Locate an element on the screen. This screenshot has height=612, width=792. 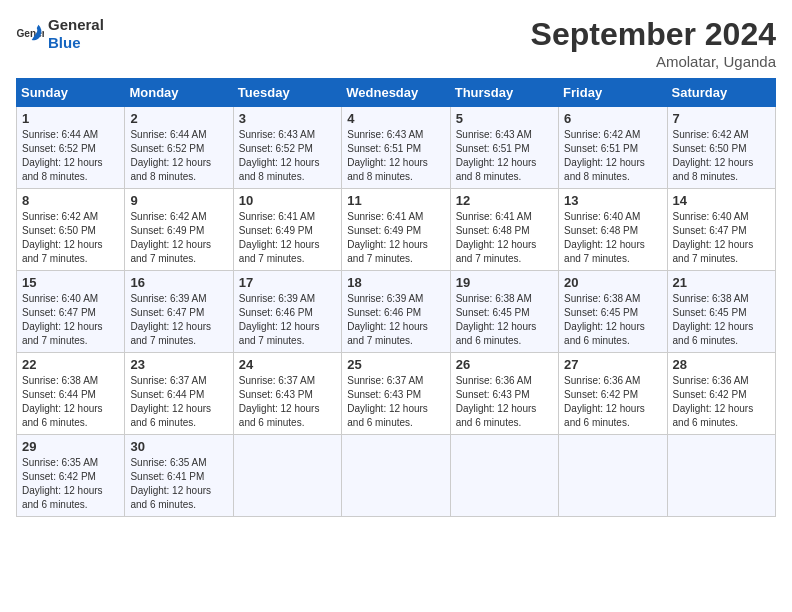
calendar-cell: 5 Sunrise: 6:43 AM Sunset: 6:51 PM Dayli… is located at coordinates (504, 148).